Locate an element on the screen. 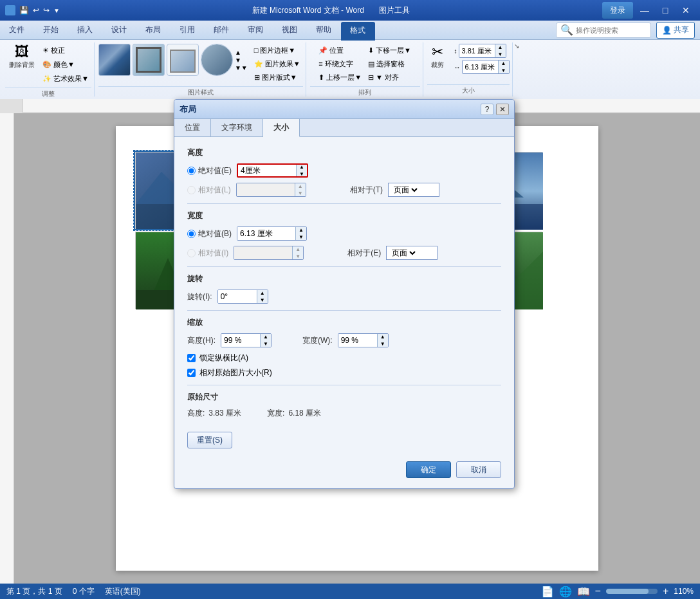 This screenshot has height=599, width=700. share-button: 👤 共享 is located at coordinates (676, 30).